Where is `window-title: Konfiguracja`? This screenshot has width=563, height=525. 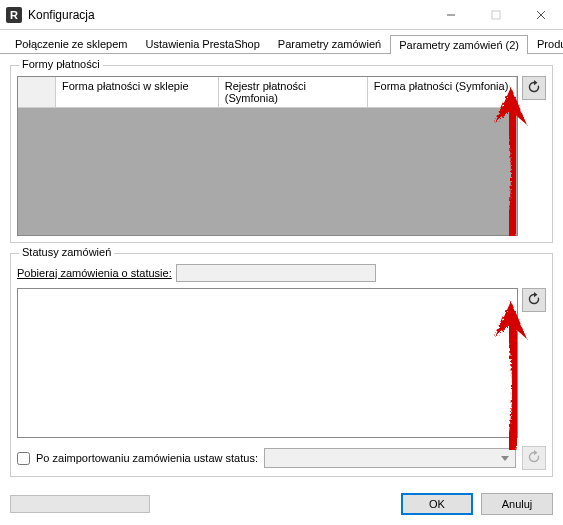 window-title: Konfiguracja is located at coordinates (228, 15).